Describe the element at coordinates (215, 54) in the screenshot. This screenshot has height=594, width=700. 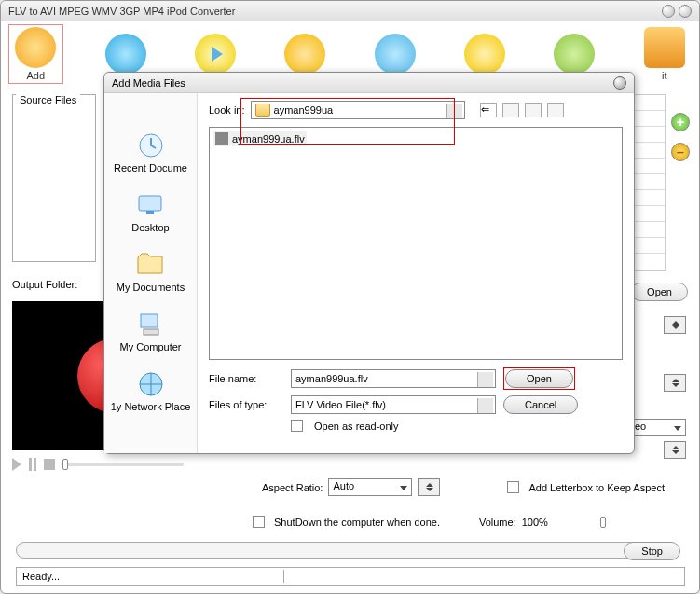
I see `toolbar-play` at that location.